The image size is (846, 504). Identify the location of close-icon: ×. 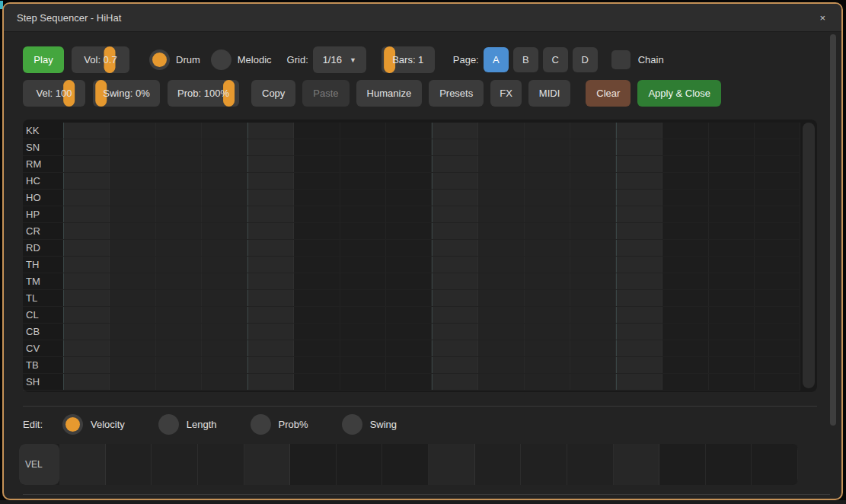
(822, 18).